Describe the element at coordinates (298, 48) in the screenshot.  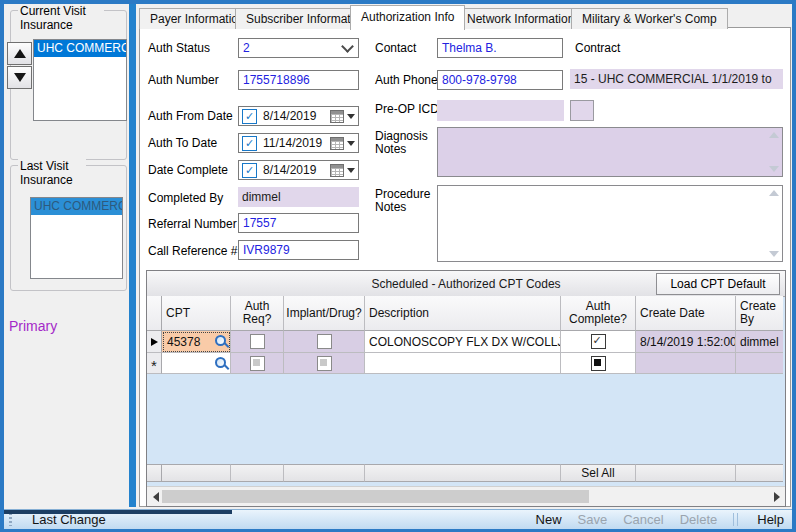
I see `auth-status-combobox: 2` at that location.